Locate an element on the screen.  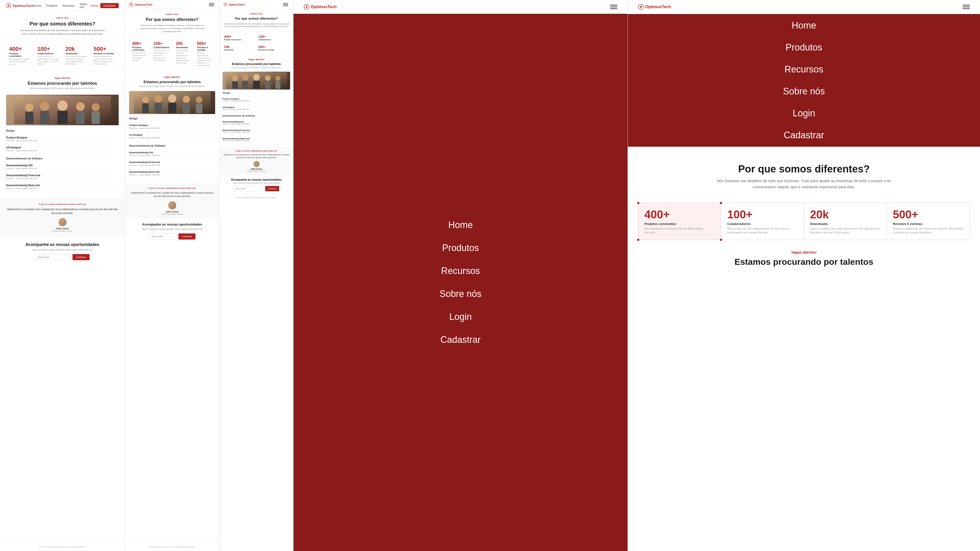
tablet-job-ios: Desenvolvedor(a) iOS Full-time Faixa sal… is located at coordinates (172, 154).